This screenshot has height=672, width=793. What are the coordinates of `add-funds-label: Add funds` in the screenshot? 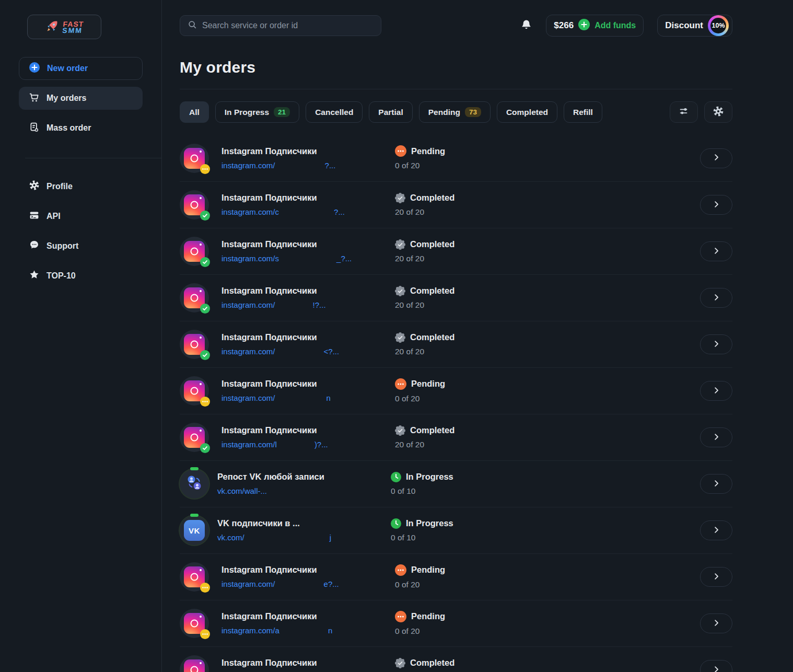 It's located at (615, 26).